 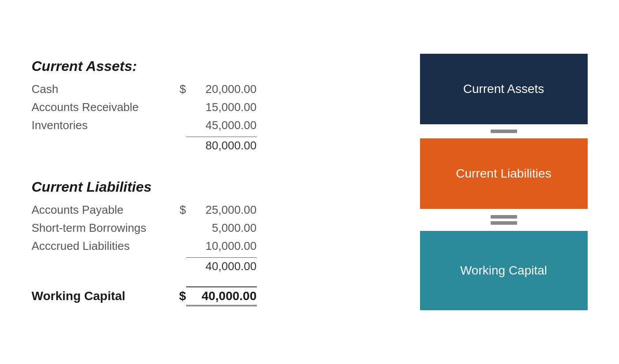 What do you see at coordinates (504, 220) in the screenshot?
I see `equals-connector` at bounding box center [504, 220].